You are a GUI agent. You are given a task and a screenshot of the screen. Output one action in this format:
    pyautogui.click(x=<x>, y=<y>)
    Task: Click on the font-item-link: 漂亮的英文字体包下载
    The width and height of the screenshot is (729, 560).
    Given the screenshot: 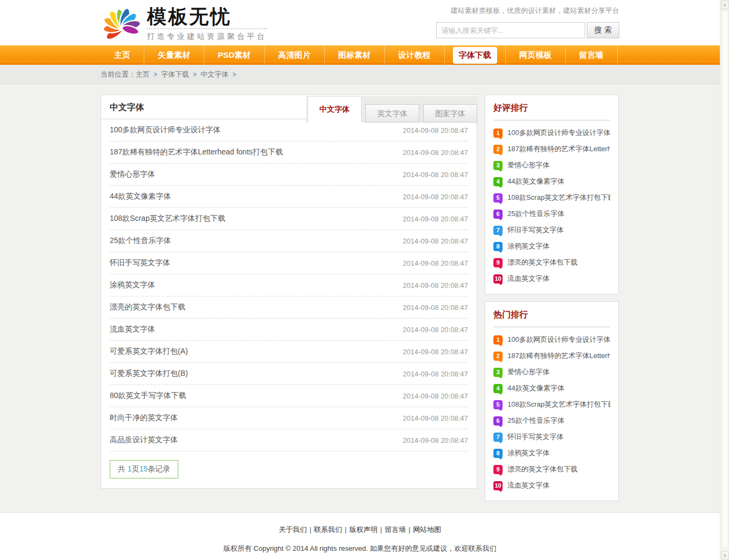 What is the action you would take?
    pyautogui.click(x=148, y=307)
    